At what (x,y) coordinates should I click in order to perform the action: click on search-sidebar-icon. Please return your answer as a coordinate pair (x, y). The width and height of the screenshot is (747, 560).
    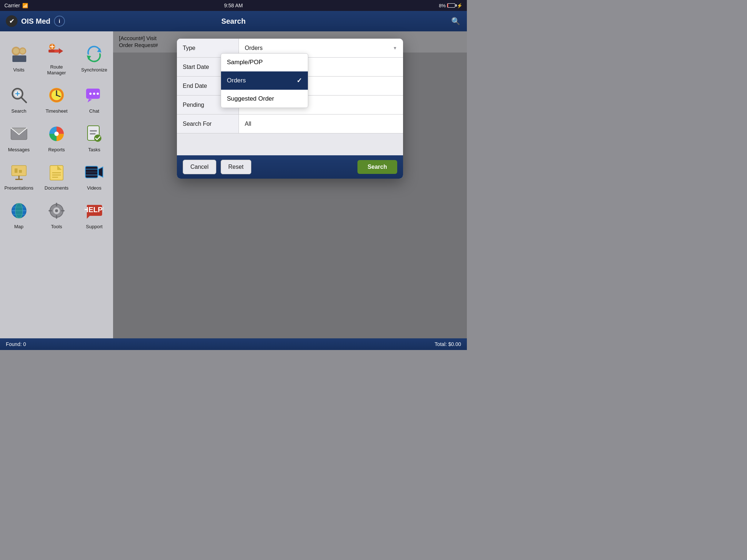
    Looking at the image, I should click on (19, 95).